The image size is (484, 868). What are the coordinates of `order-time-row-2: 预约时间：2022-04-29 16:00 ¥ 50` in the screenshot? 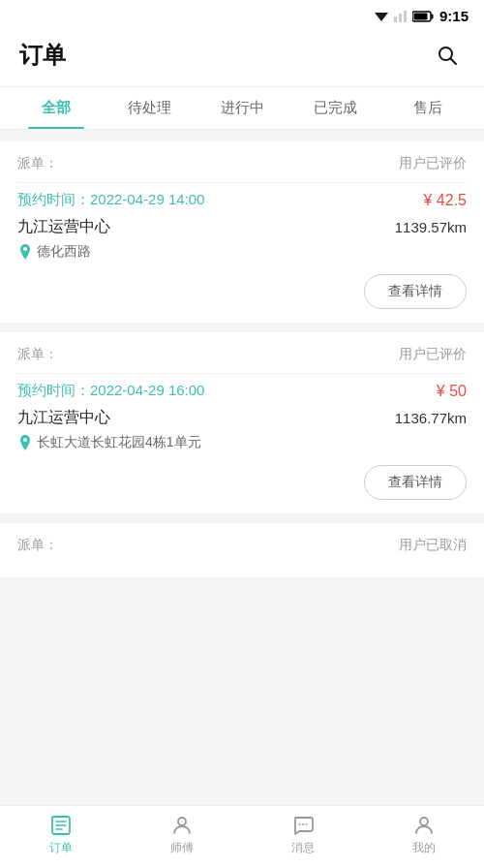 It's located at (242, 391).